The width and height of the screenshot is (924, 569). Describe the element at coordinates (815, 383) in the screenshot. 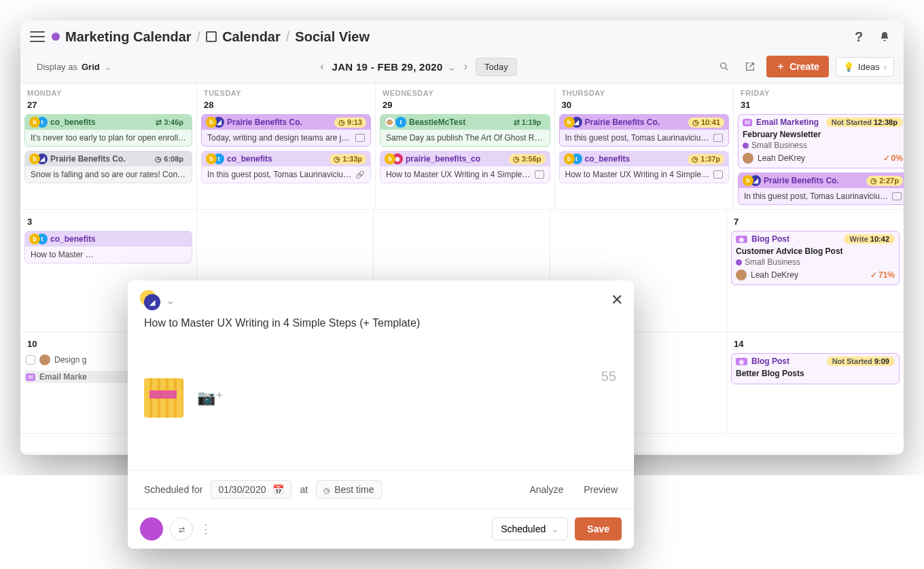

I see `day-cell: 14 Blog Post Not Started 9:09 Better Blo…` at that location.